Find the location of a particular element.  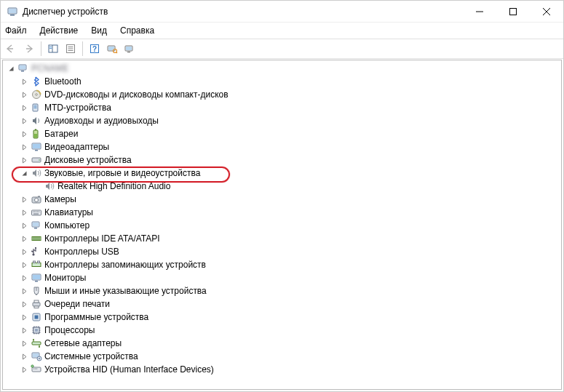

batteries-icon is located at coordinates (36, 134).